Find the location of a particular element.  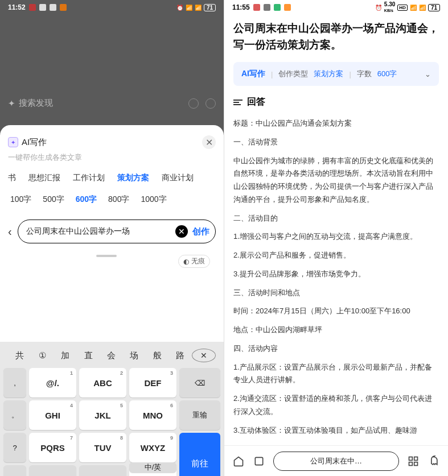

grid-icon is located at coordinates (413, 461).